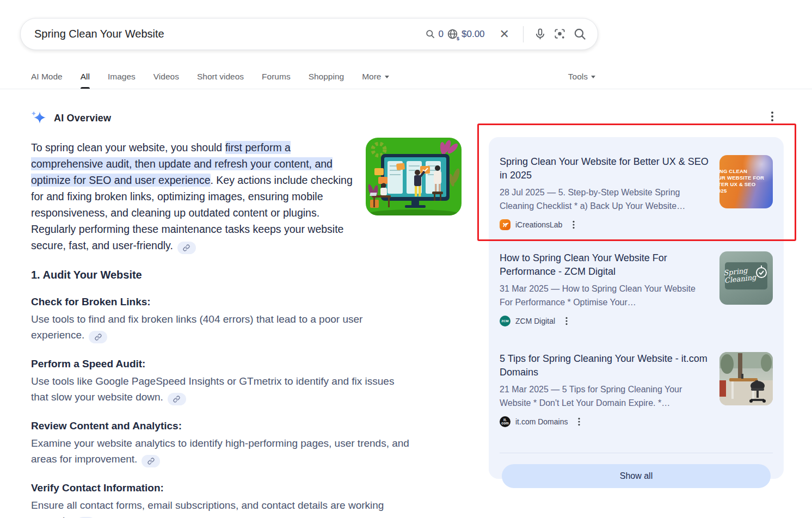 The image size is (812, 518). Describe the element at coordinates (441, 34) in the screenshot. I see `kwe-search-volume: 0` at that location.